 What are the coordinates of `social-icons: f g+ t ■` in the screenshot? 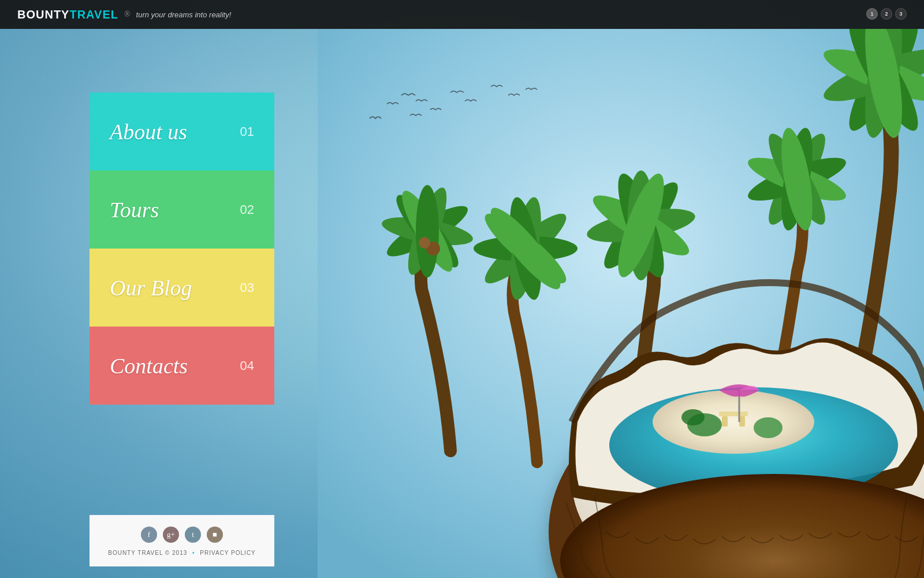 It's located at (182, 535).